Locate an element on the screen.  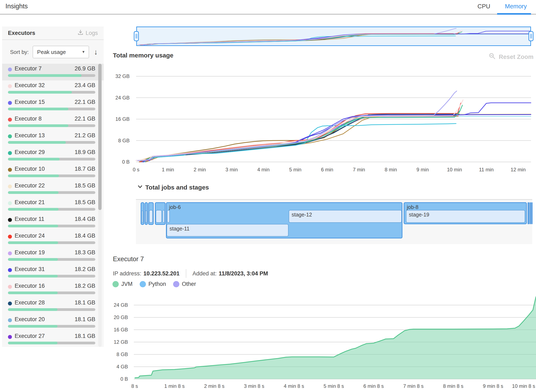
jobs-section-title: Total jobs and stages is located at coordinates (177, 187).